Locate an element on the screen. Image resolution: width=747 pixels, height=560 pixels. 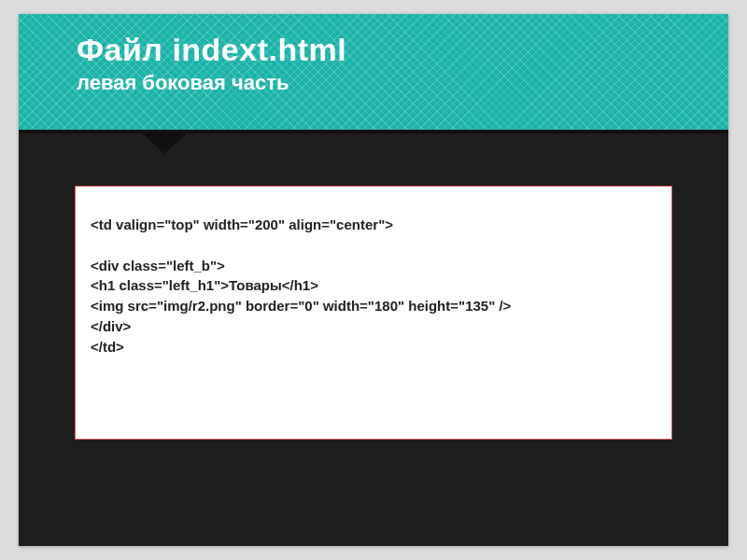
header-notch-icon is located at coordinates (164, 142).